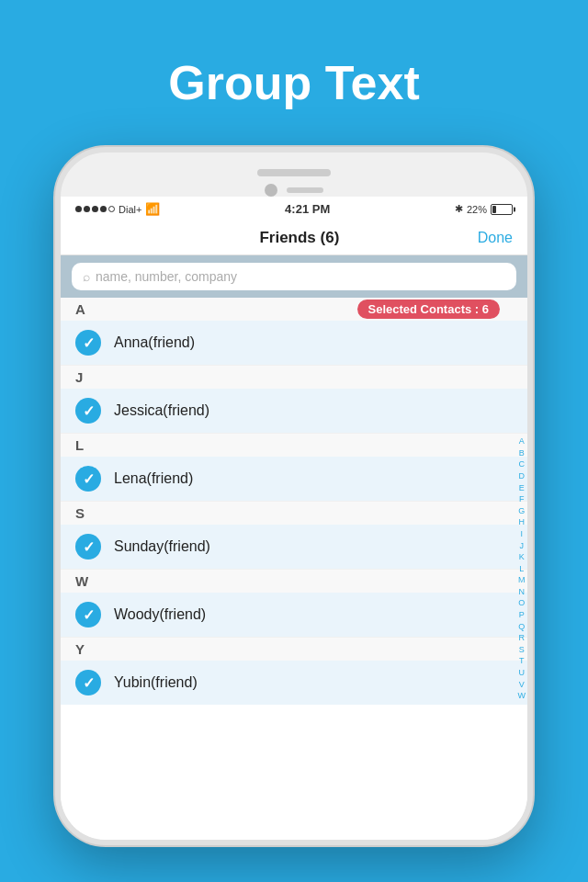 The image size is (588, 882). I want to click on contact-row-jessica: ✓ Jessica(friend), so click(294, 412).